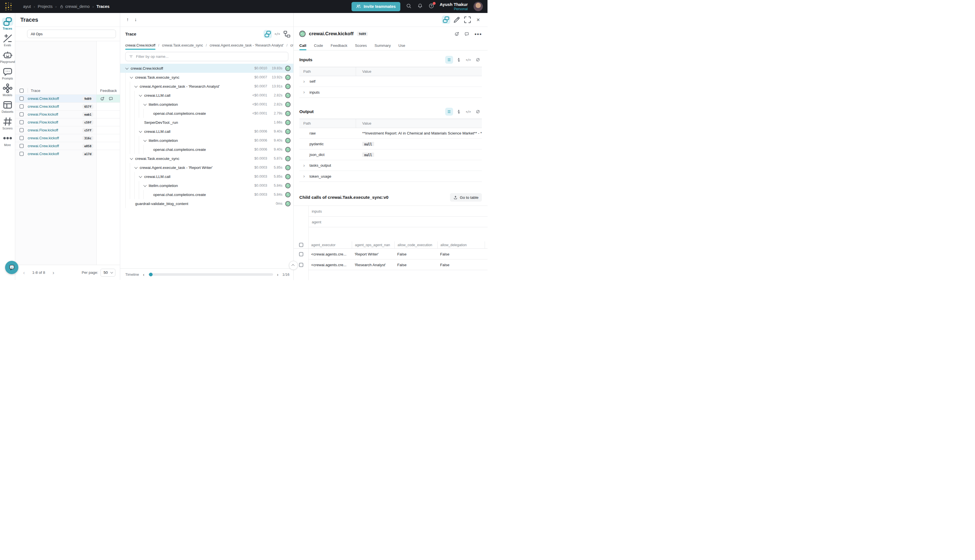  What do you see at coordinates (207, 185) in the screenshot?
I see `span-tree-row: litellm.completion$0.00035.84s` at bounding box center [207, 185].